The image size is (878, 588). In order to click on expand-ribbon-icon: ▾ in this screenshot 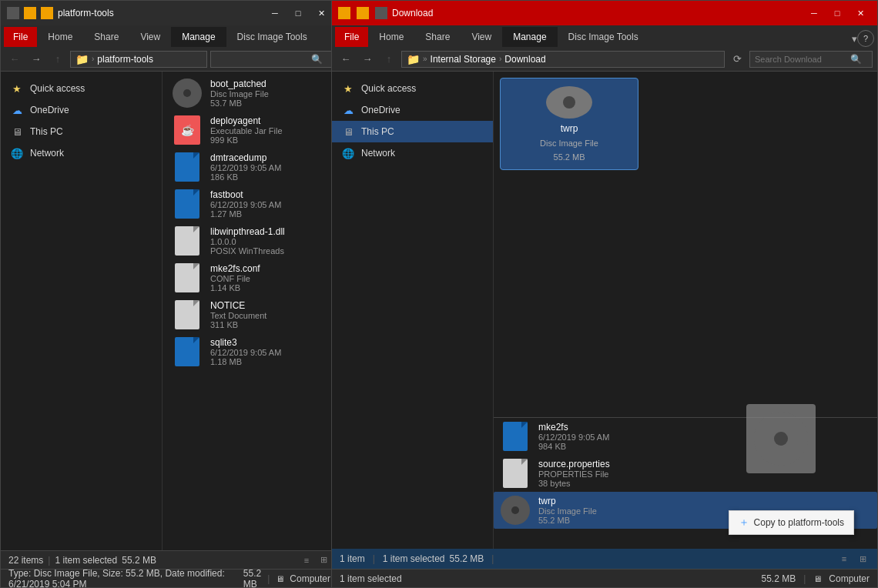, I will do `click(855, 38)`.